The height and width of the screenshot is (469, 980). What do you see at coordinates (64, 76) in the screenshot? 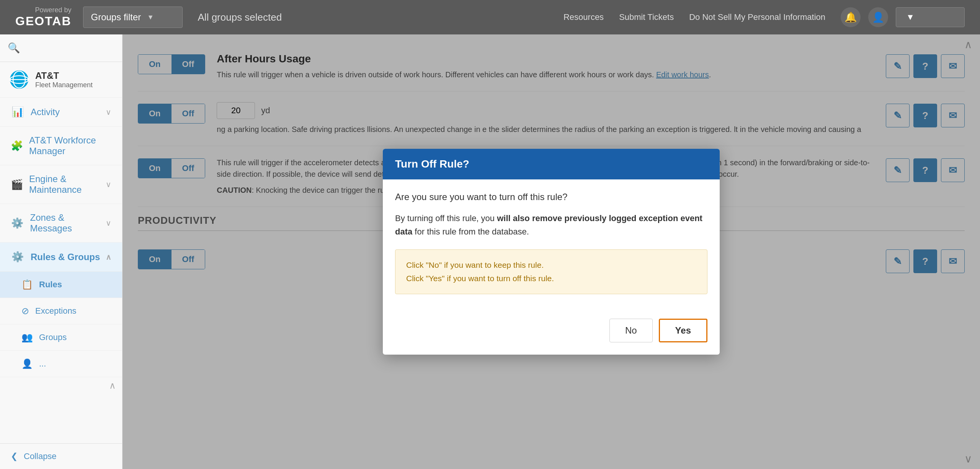
I see `company-name: AT&T` at bounding box center [64, 76].